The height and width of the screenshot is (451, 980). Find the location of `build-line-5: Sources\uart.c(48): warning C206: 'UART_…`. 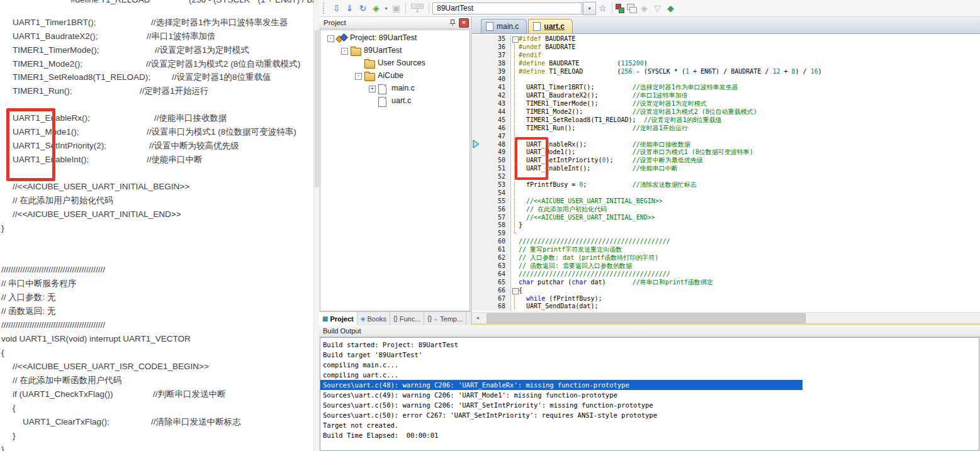

build-line-5: Sources\uart.c(48): warning C206: 'UART_… is located at coordinates (561, 385).